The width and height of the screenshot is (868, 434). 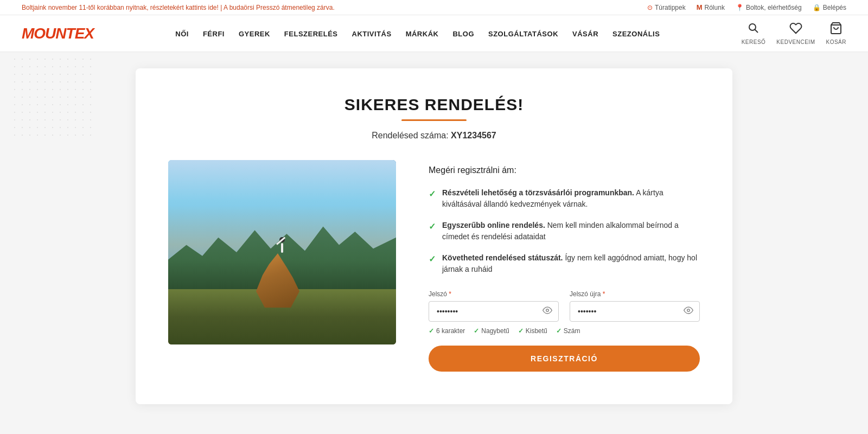 What do you see at coordinates (571, 199) in the screenshot?
I see `benefit-text-1: Részvételi lehetőség a törzsvásárlói pro…` at bounding box center [571, 199].